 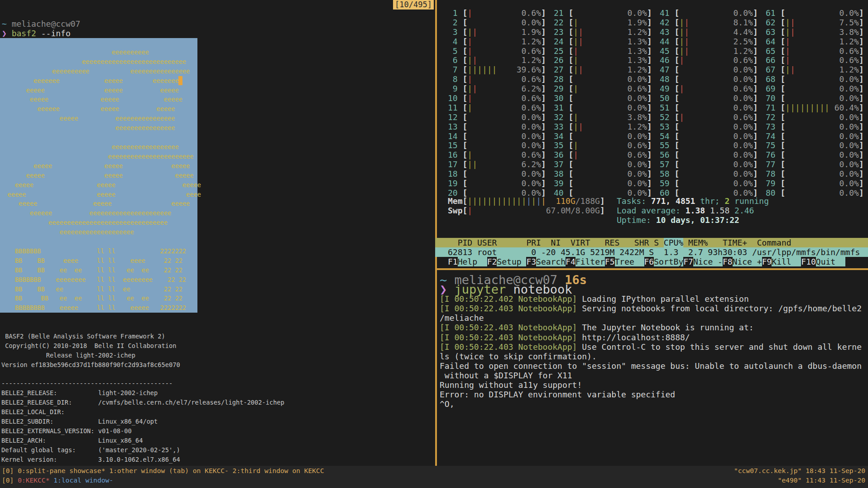 I want to click on fkey-item-f10: F10Quit, so click(x=823, y=262).